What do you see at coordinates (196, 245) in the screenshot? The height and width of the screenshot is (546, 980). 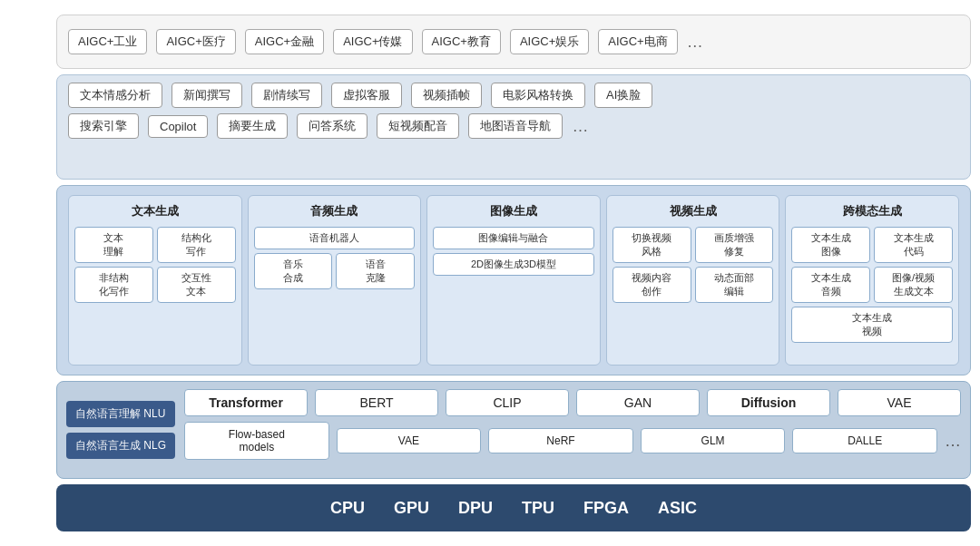 I see `func-sub-tag: 结构化 写作` at bounding box center [196, 245].